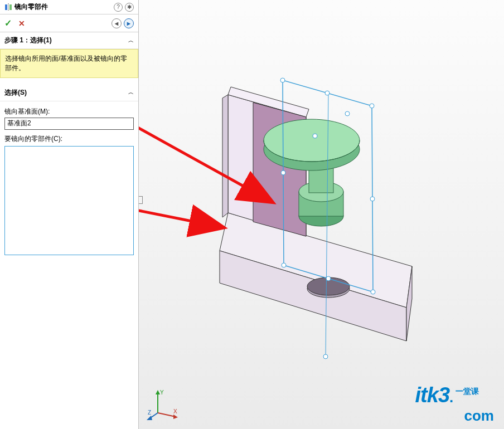 The image size is (504, 429). I want to click on step1-header: 步骤 1：选择(1) ︿, so click(69, 41).